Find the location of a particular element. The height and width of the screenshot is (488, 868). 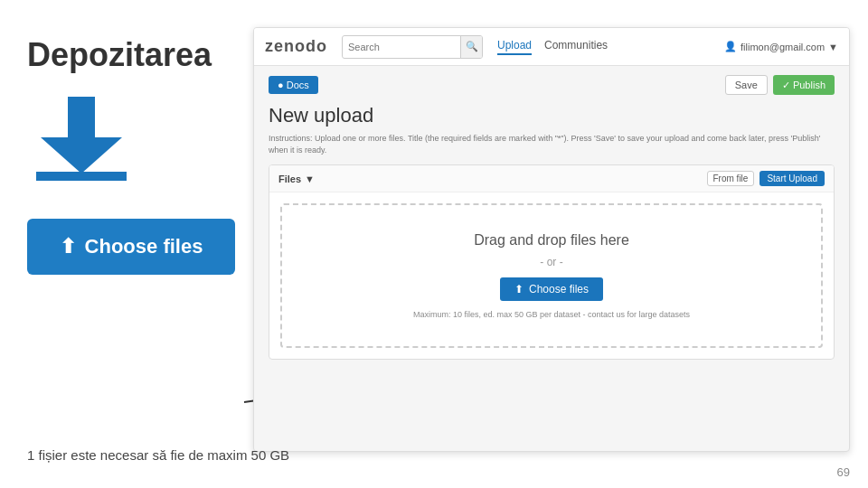

publish-button: ✓ Publish is located at coordinates (804, 85).